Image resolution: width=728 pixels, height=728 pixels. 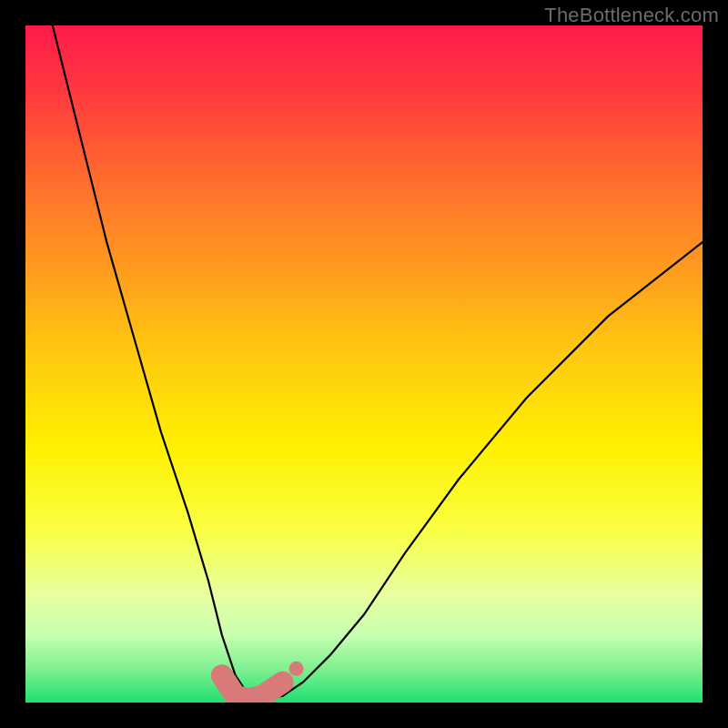 I want to click on optimal-range-dots, so click(x=297, y=669).